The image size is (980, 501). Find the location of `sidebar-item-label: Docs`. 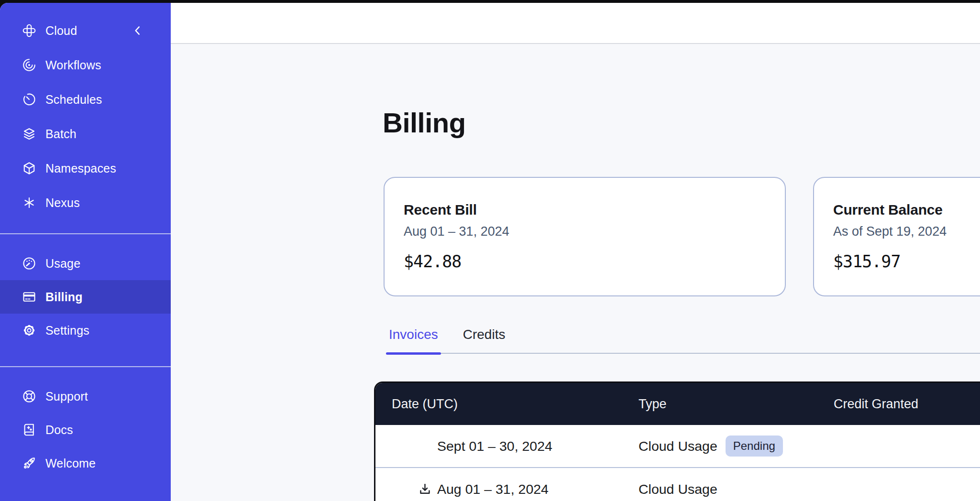

sidebar-item-label: Docs is located at coordinates (59, 430).